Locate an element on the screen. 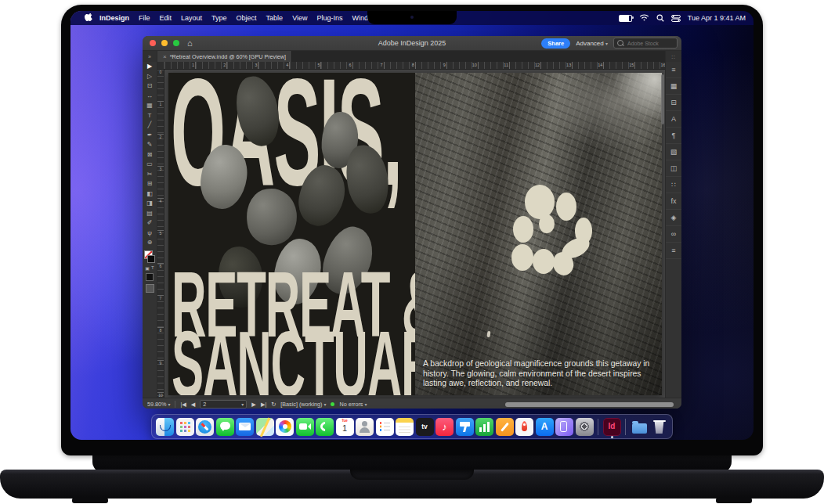 This screenshot has width=824, height=504. menu-item: Edit is located at coordinates (166, 18).